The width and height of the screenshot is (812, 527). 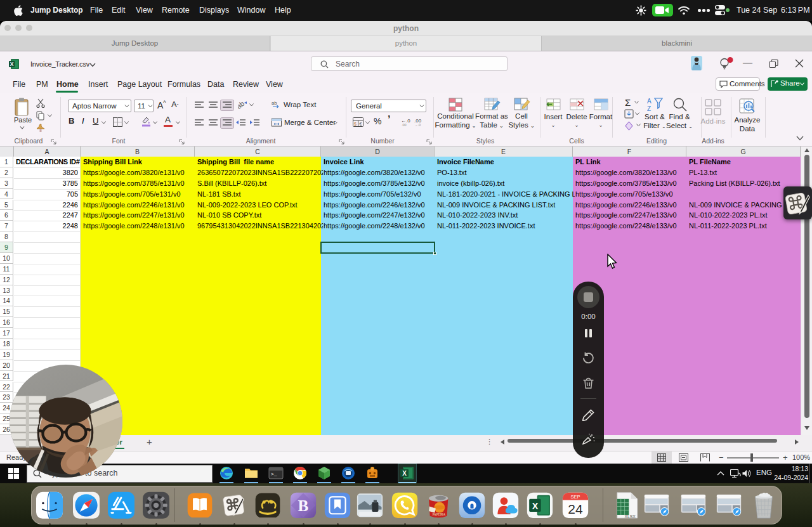 What do you see at coordinates (417, 125) in the screenshot?
I see `svg-text: →.0` at bounding box center [417, 125].